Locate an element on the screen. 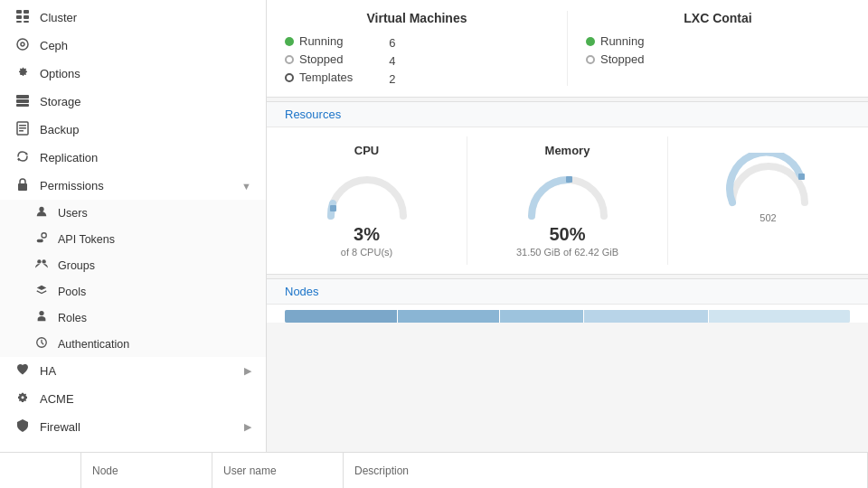 Image resolution: width=868 pixels, height=488 pixels. bottom-col-empty is located at coordinates (41, 470).